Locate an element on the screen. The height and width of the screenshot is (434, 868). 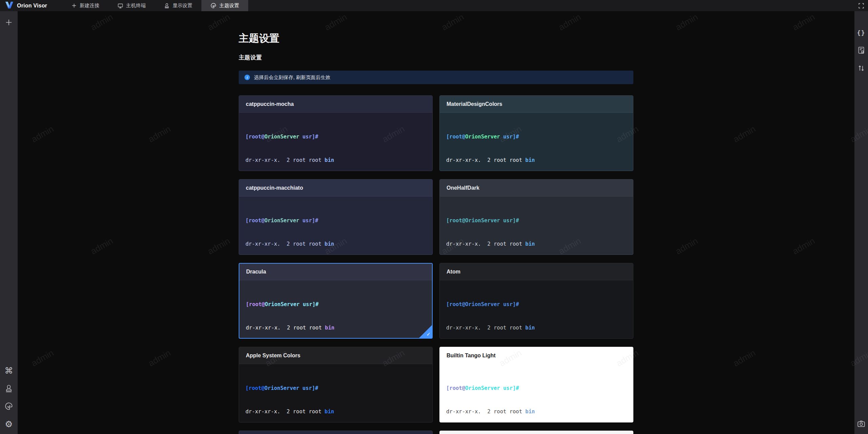
theme-card-header: Apple System Colors is located at coordinates (336, 356).